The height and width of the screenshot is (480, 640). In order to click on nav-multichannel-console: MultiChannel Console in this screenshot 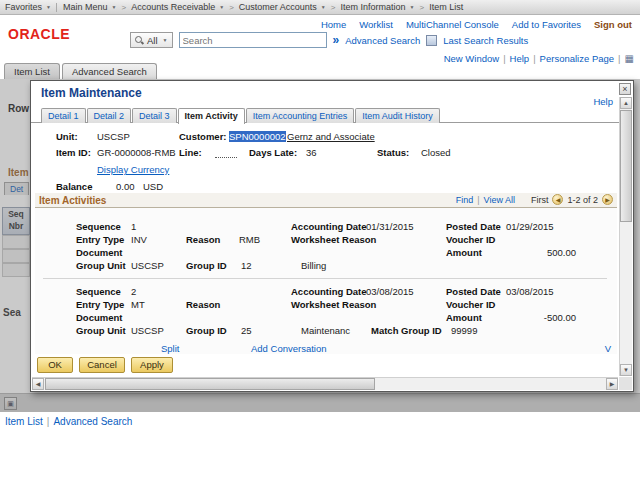, I will do `click(452, 24)`.